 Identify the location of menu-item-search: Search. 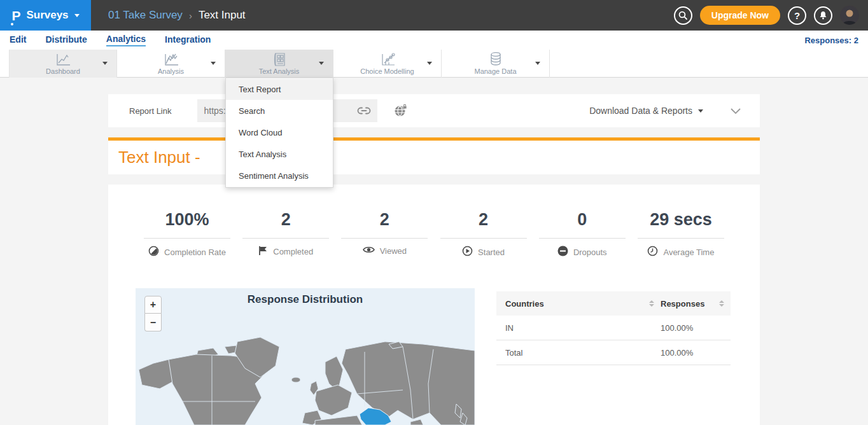
(279, 111).